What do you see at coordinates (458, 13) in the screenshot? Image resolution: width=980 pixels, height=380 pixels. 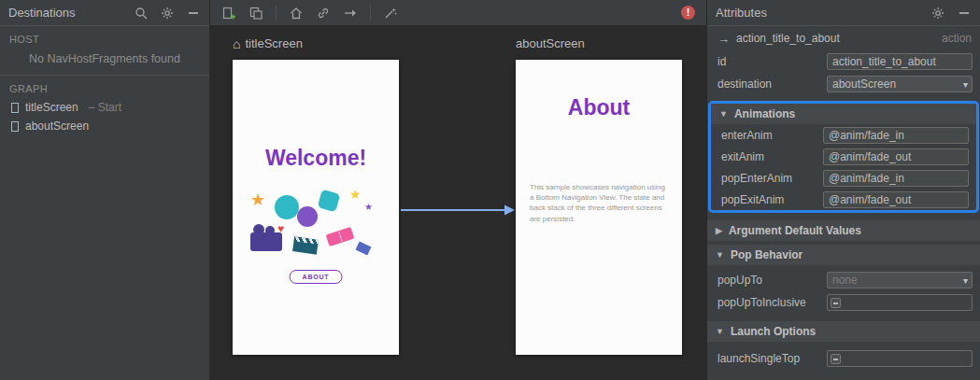 I see `canvas-toolbar: !` at bounding box center [458, 13].